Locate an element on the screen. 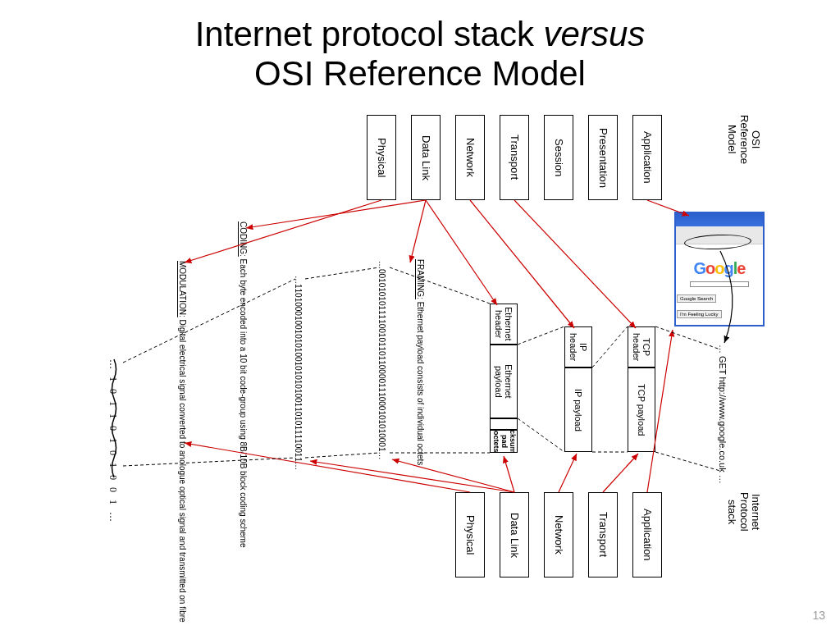 The width and height of the screenshot is (840, 630). osi-physical: Physical is located at coordinates (381, 158).